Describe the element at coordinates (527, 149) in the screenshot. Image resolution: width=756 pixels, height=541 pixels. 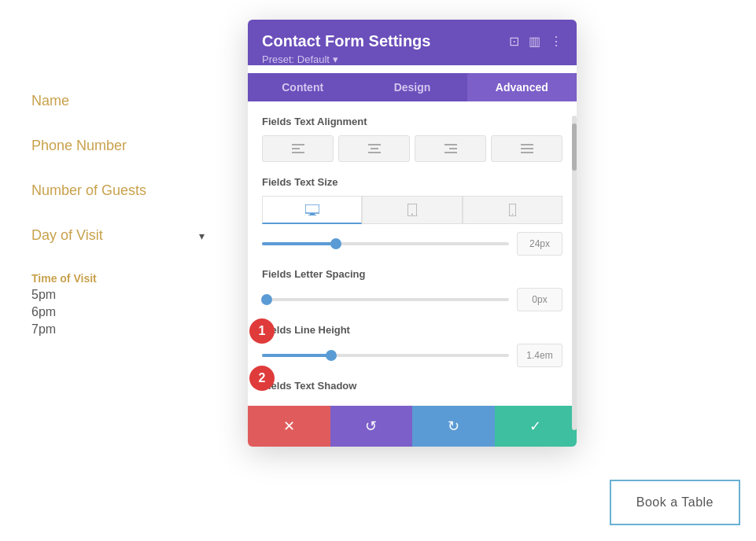
I see `align-justify-btn` at that location.